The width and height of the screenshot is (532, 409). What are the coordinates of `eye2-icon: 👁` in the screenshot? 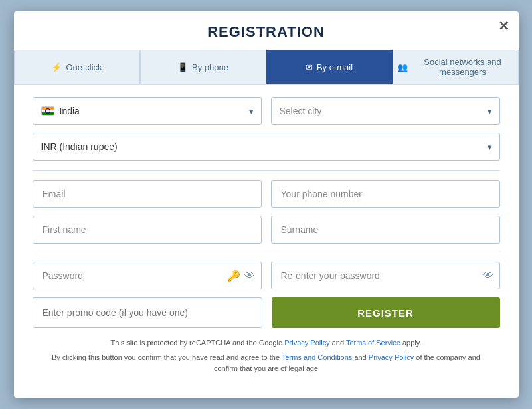 It's located at (488, 276).